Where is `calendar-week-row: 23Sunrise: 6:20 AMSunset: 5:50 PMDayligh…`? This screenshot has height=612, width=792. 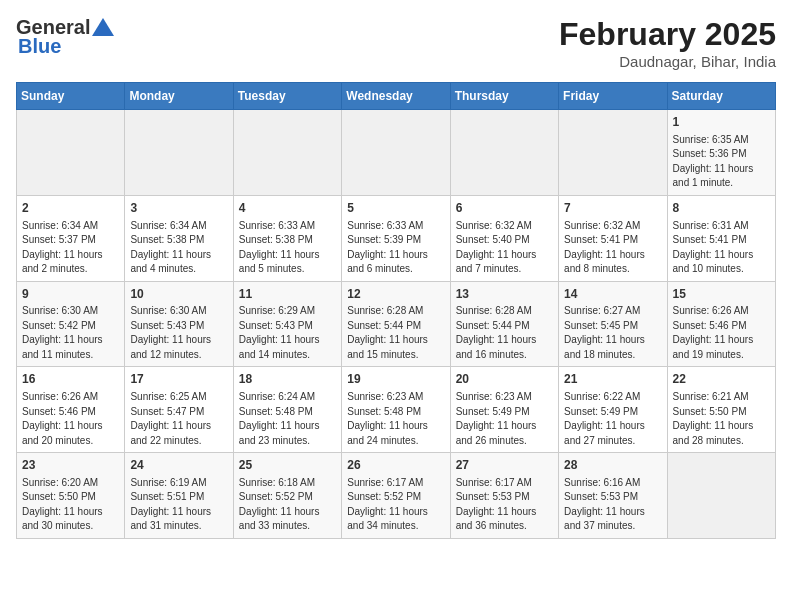 calendar-week-row: 23Sunrise: 6:20 AMSunset: 5:50 PMDayligh… is located at coordinates (396, 496).